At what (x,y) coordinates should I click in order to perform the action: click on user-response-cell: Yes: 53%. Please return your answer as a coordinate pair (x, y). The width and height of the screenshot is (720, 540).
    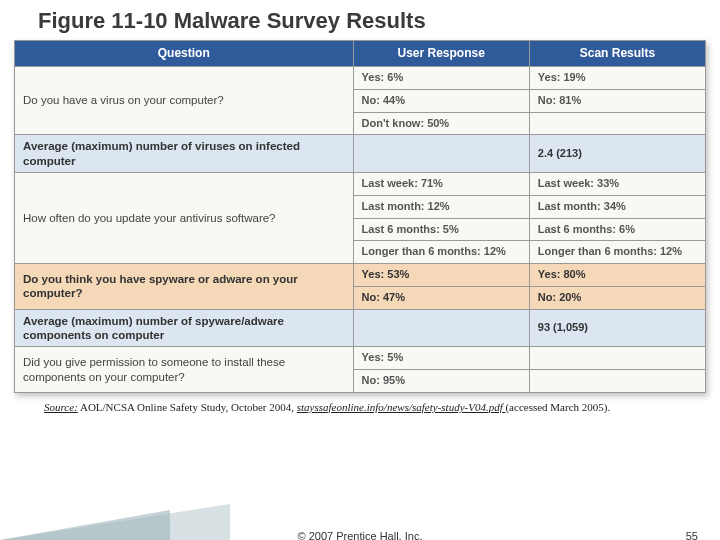
    Looking at the image, I should click on (441, 276).